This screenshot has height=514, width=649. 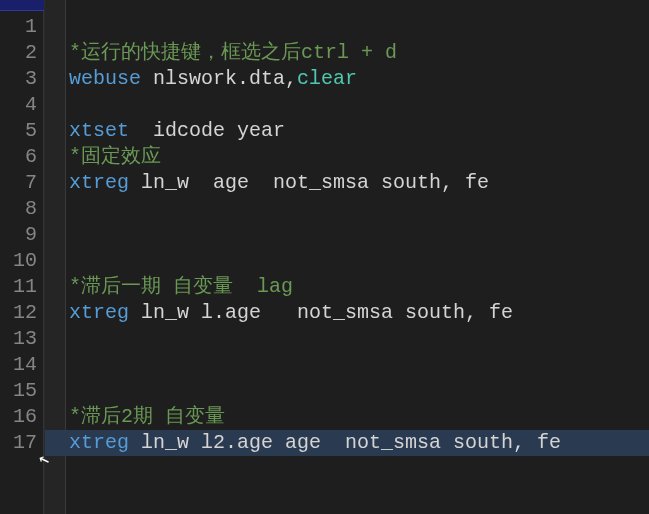 What do you see at coordinates (18, 53) in the screenshot?
I see `line-number: 2` at bounding box center [18, 53].